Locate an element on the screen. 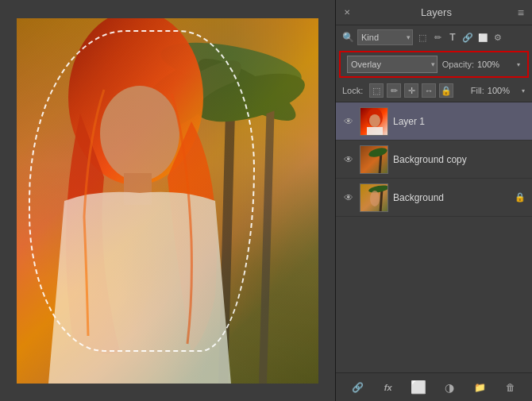  kind-select: Kind is located at coordinates (385, 37).